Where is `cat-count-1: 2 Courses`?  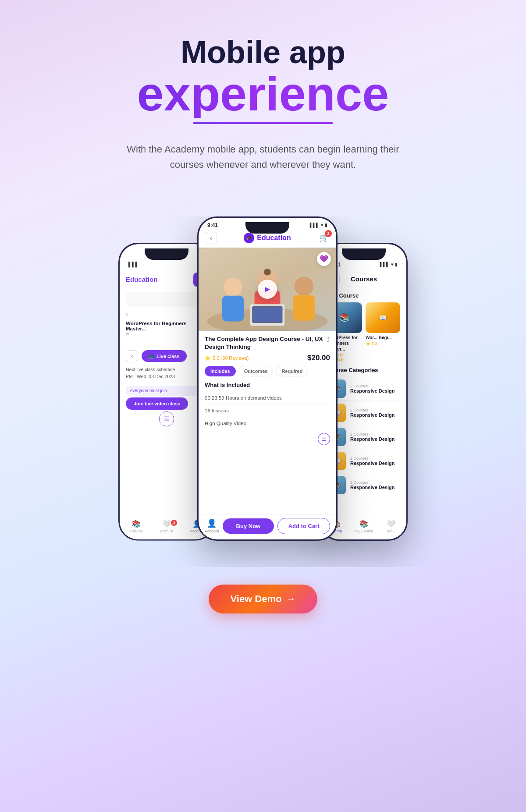
cat-count-1: 2 Courses is located at coordinates (373, 410).